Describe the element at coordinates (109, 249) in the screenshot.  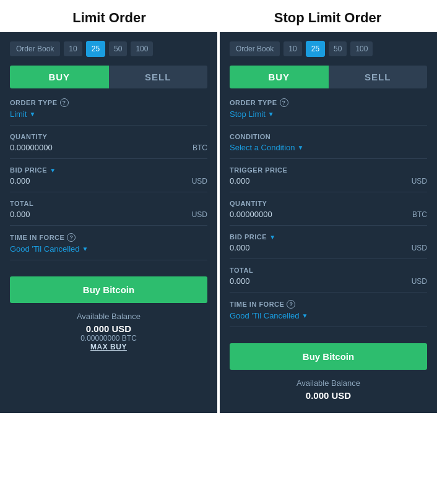
I see `time-in-force-dropdown: Good 'Til Cancelled ▼` at that location.